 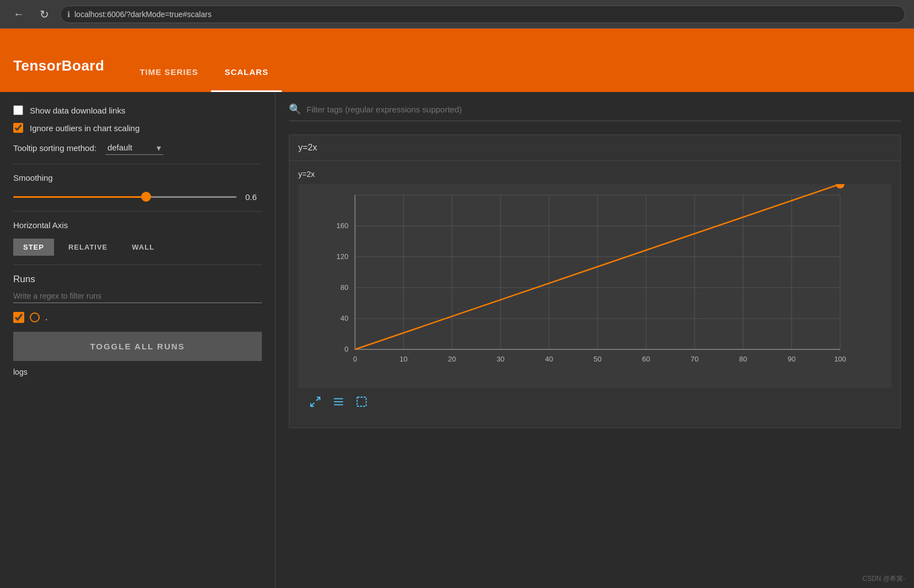 What do you see at coordinates (457, 14) in the screenshot?
I see `browser-bar: ← ↻ ℹ localhost:6006/?darkMode=true#scal…` at bounding box center [457, 14].